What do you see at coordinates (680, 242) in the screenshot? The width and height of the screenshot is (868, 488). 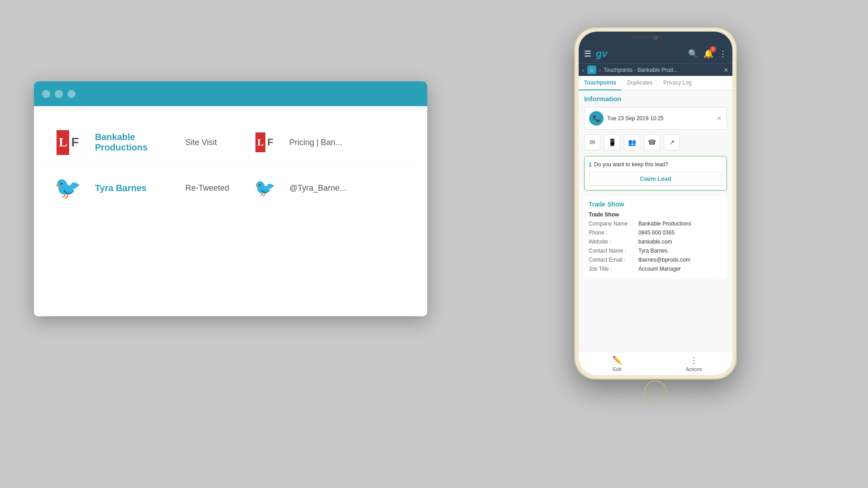 I see `website-value: bankable.com` at bounding box center [680, 242].